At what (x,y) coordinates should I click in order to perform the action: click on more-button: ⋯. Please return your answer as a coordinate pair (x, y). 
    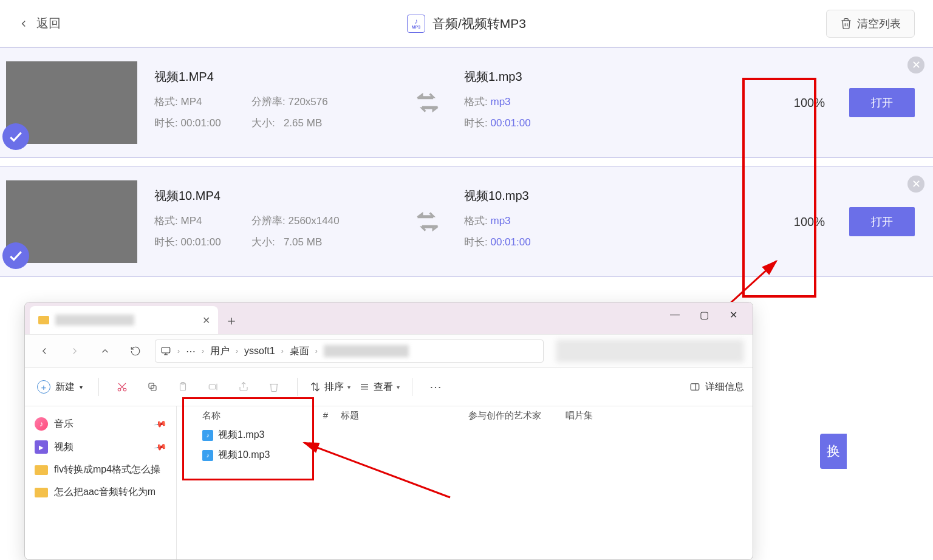
    Looking at the image, I should click on (436, 387).